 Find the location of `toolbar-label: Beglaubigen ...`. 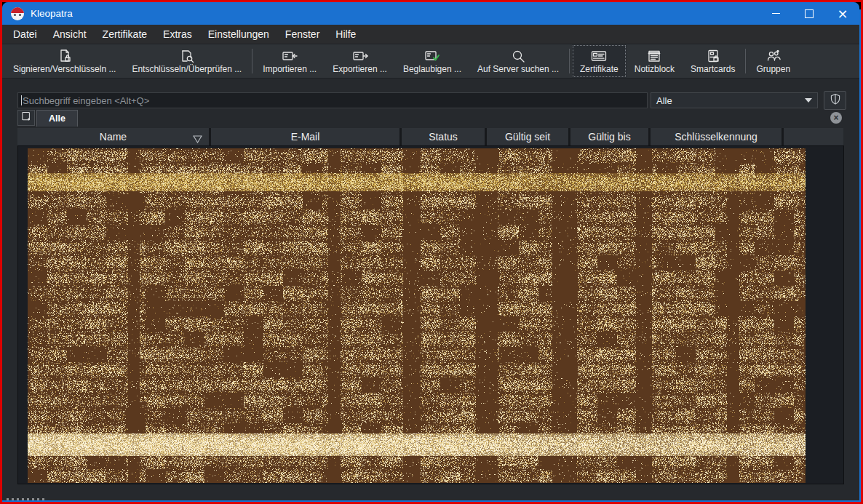

toolbar-label: Beglaubigen ... is located at coordinates (432, 69).